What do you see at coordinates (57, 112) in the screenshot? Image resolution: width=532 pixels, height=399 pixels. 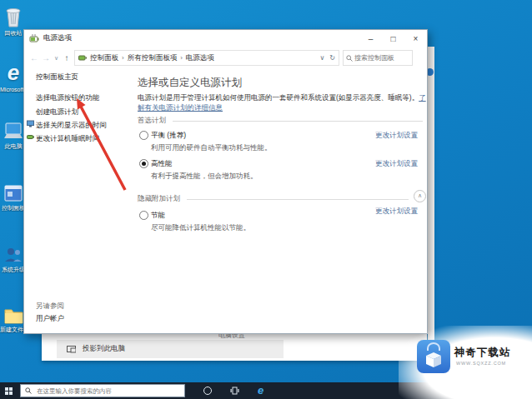 I see `sidebar-item-create-plan: 创建电源计划` at bounding box center [57, 112].